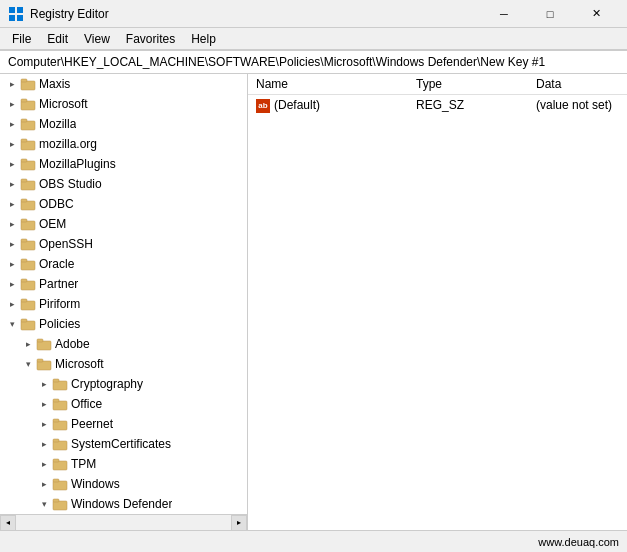 This screenshot has width=627, height=552. Describe the element at coordinates (550, 14) in the screenshot. I see `maximize-button: □` at that location.